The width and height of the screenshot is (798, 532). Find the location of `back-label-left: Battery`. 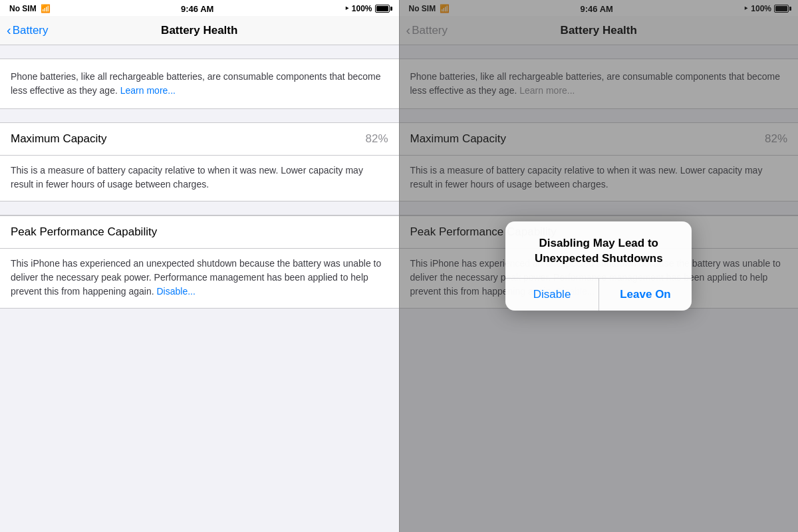

back-label-left: Battery is located at coordinates (31, 31).